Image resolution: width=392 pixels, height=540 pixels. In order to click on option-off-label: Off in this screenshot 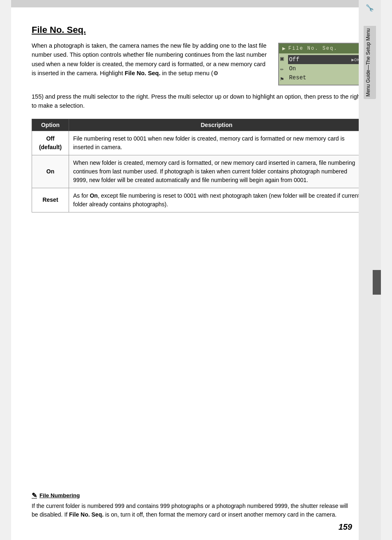, I will do `click(294, 60)`.